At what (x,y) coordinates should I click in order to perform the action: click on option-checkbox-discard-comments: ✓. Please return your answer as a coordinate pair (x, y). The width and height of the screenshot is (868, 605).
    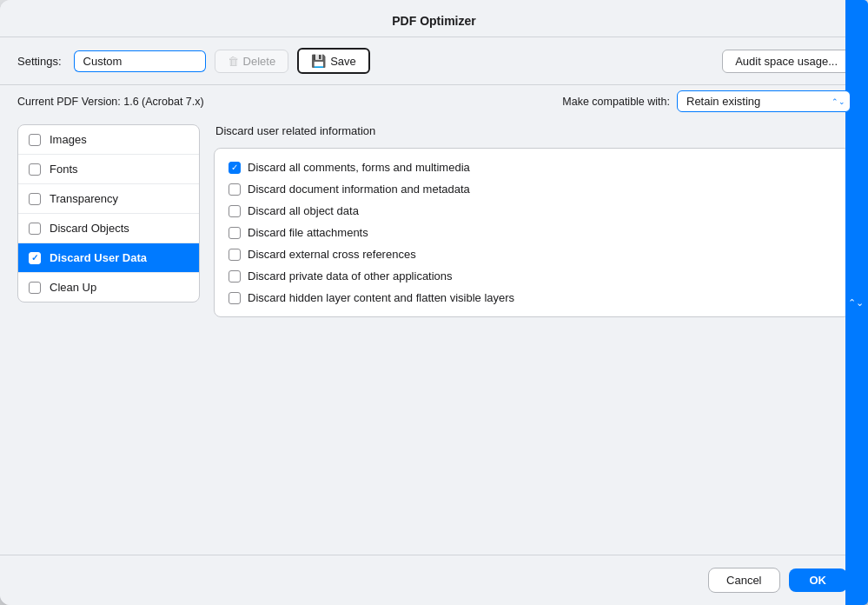
    Looking at the image, I should click on (235, 168).